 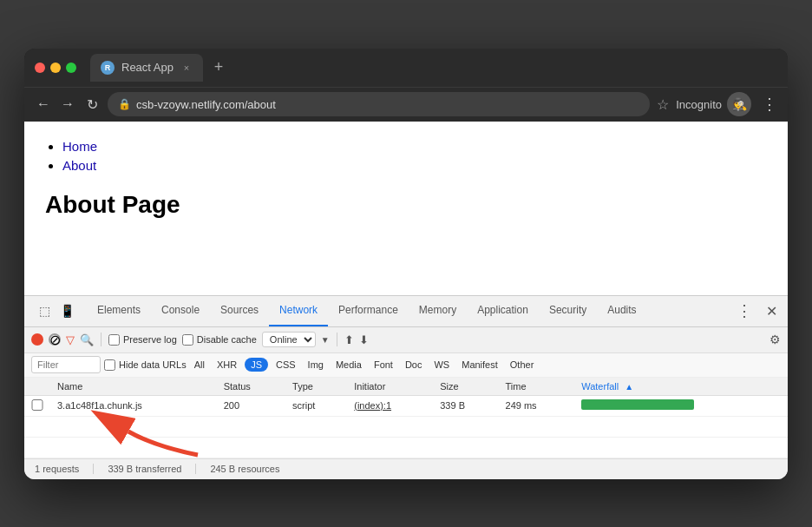 What do you see at coordinates (537, 405) in the screenshot?
I see `row-time: 249 ms` at bounding box center [537, 405].